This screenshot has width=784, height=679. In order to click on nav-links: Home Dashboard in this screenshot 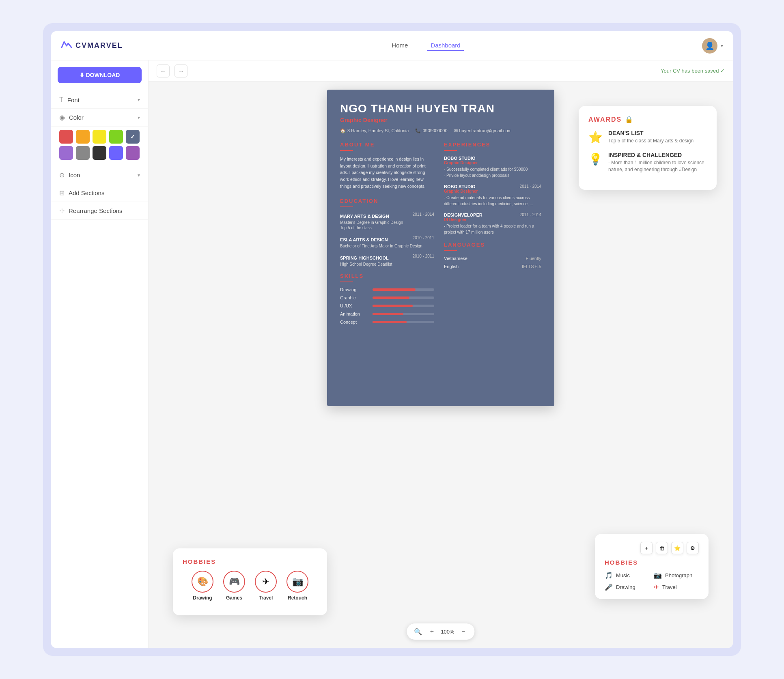, I will do `click(426, 45)`.